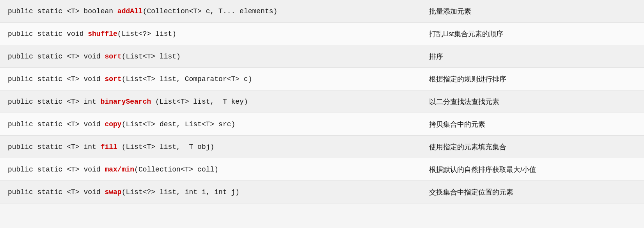 The height and width of the screenshot is (228, 644). I want to click on table-row: public static <T> boolean addAll(Collect…, so click(322, 11).